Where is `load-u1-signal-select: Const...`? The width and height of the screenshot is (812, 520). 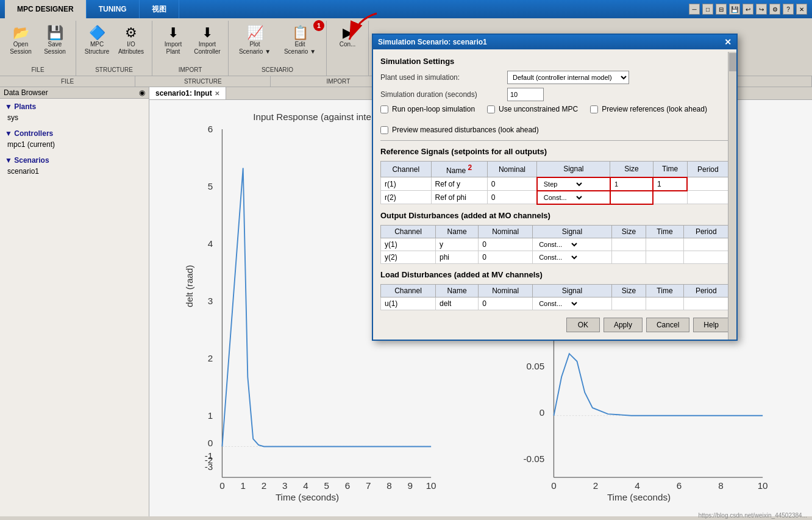
load-u1-signal-select: Const... is located at coordinates (558, 304).